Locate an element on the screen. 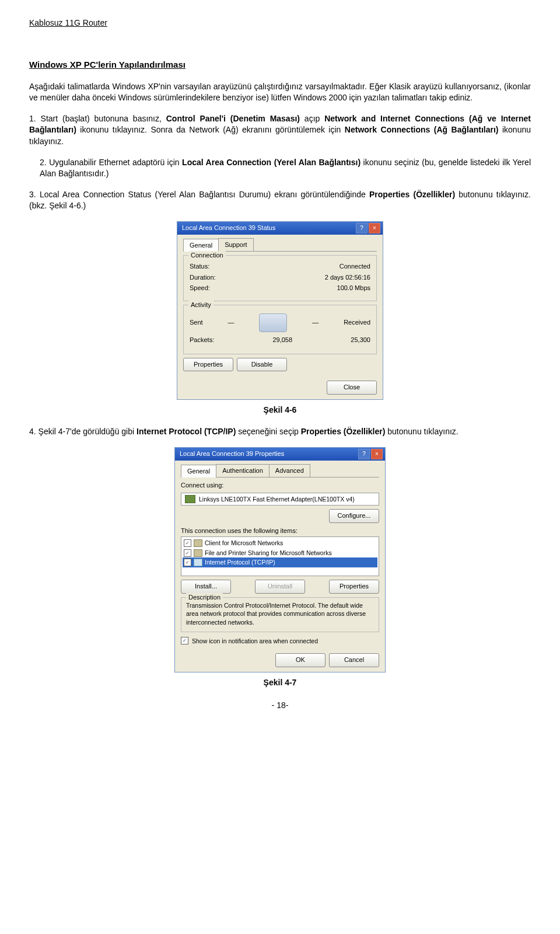  connect-using-label: Connect using: is located at coordinates (280, 486).